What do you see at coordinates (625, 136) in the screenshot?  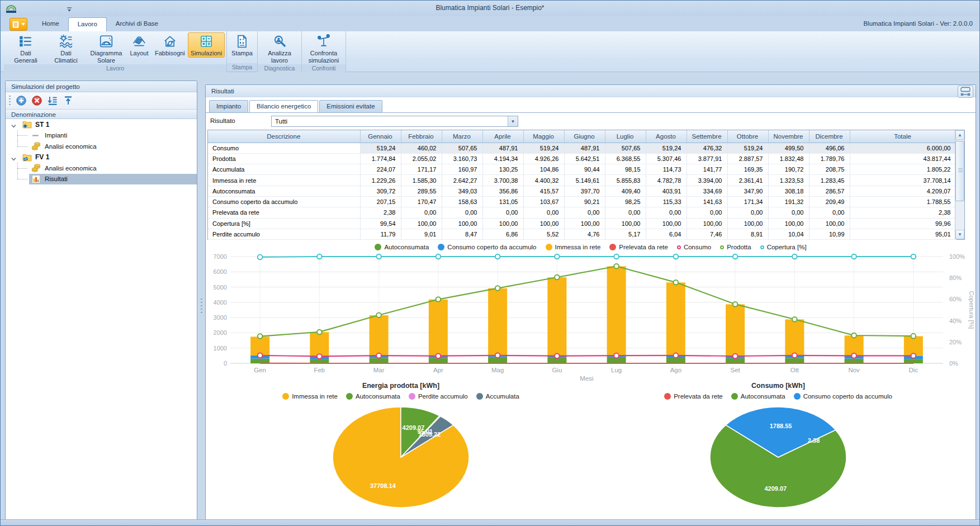 I see `column-header-luglio: Luglio` at bounding box center [625, 136].